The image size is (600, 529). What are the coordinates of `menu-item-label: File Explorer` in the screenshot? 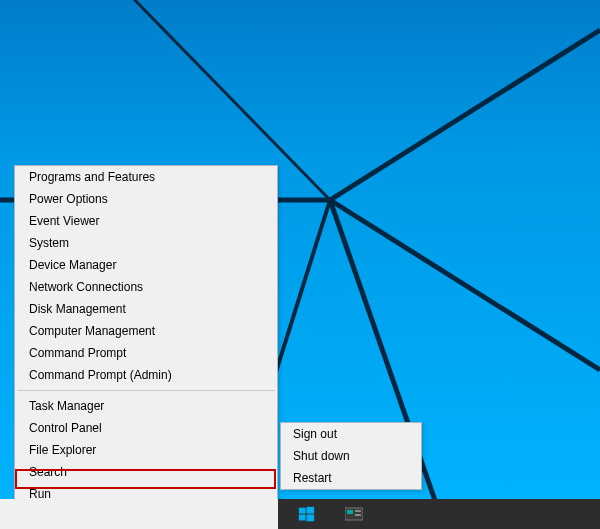 It's located at (62, 450).